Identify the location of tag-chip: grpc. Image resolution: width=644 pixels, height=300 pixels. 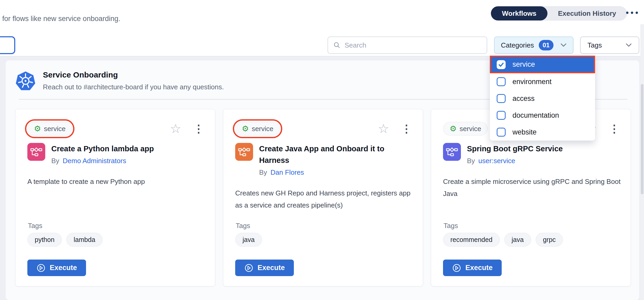
(549, 240).